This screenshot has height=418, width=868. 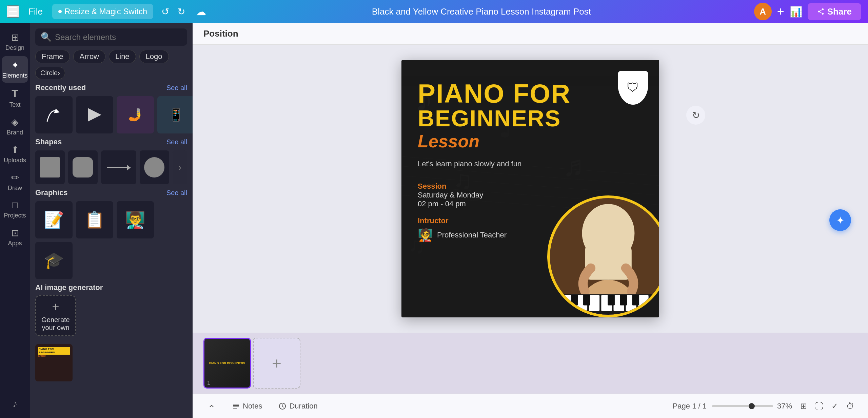 What do you see at coordinates (111, 288) in the screenshot?
I see `ai-generator-title: AI image generator` at bounding box center [111, 288].